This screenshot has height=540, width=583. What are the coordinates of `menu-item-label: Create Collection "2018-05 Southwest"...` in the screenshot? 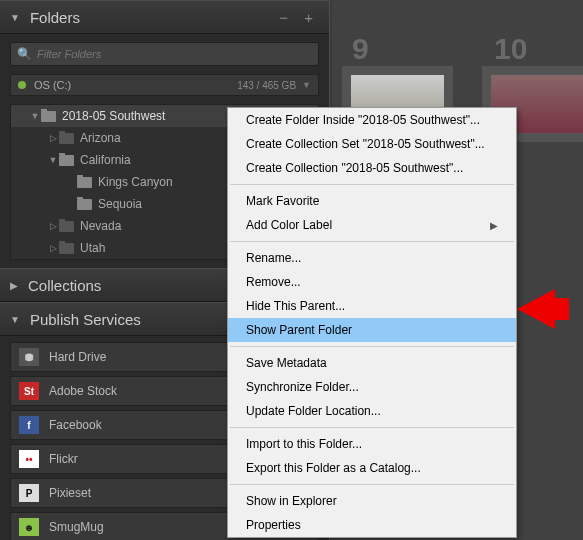 It's located at (354, 168).